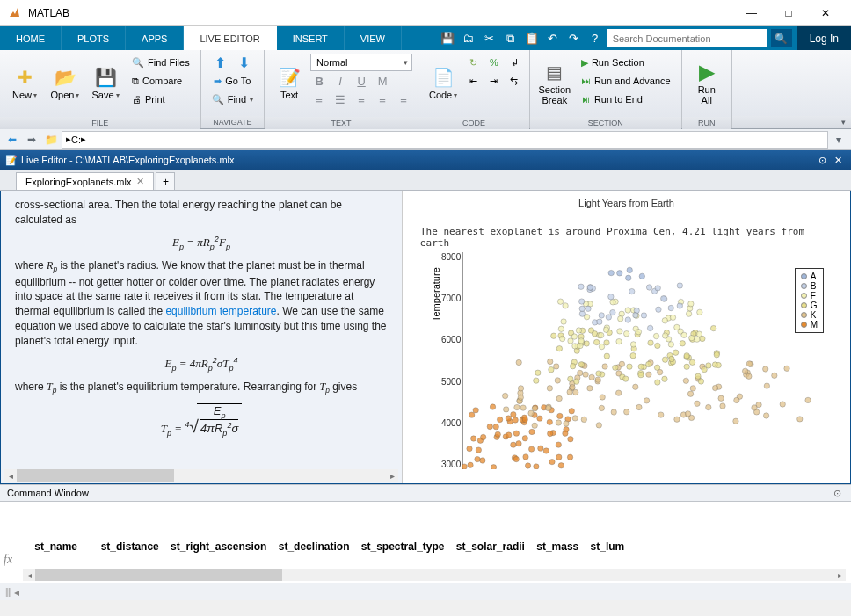  Describe the element at coordinates (826, 13) in the screenshot. I see `close-button: ✕` at that location.